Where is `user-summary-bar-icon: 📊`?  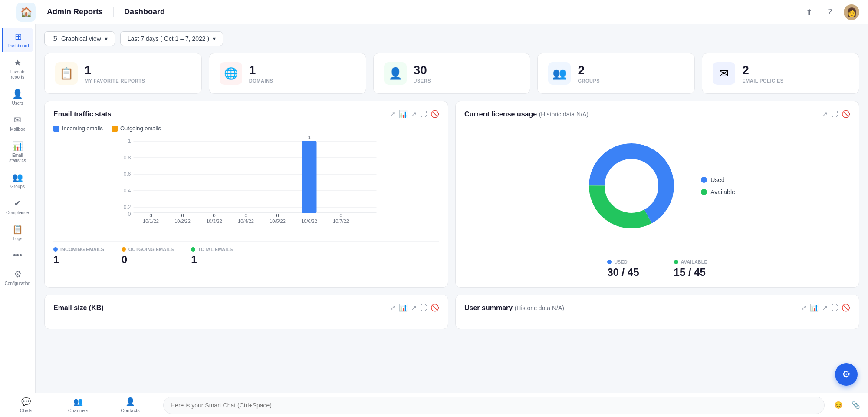
user-summary-bar-icon: 📊 is located at coordinates (814, 308).